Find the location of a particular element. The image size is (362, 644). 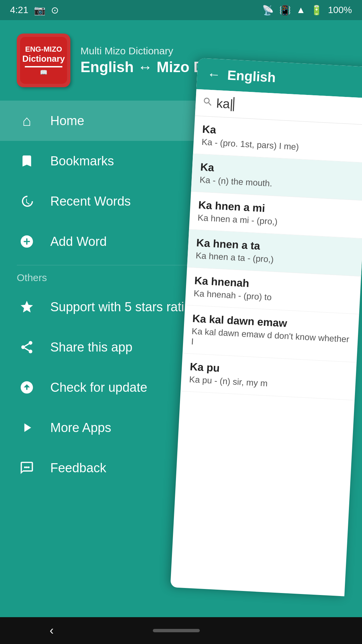

add-icon is located at coordinates (27, 241).